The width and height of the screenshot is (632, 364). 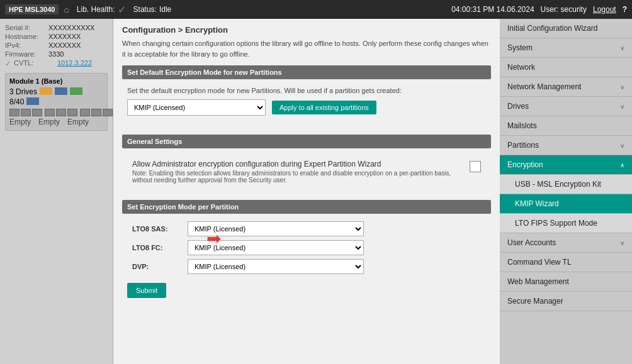 What do you see at coordinates (307, 141) in the screenshot?
I see `general-settings-header: General Settings` at bounding box center [307, 141].